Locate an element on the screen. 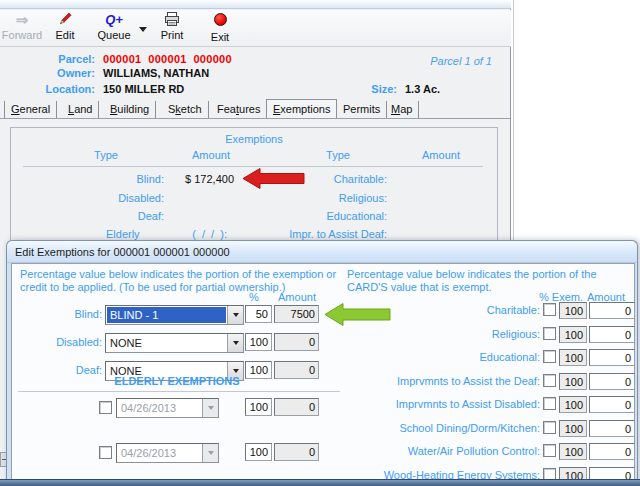 Image resolution: width=640 pixels, height=486 pixels. tab-land: Land is located at coordinates (80, 110).